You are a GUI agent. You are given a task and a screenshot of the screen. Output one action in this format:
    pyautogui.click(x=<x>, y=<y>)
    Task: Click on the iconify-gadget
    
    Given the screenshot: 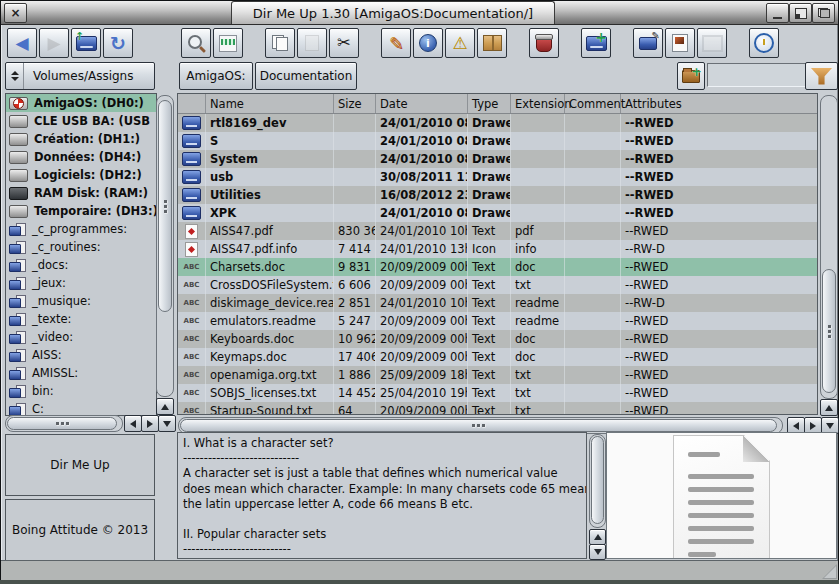 What is the action you would take?
    pyautogui.click(x=778, y=13)
    